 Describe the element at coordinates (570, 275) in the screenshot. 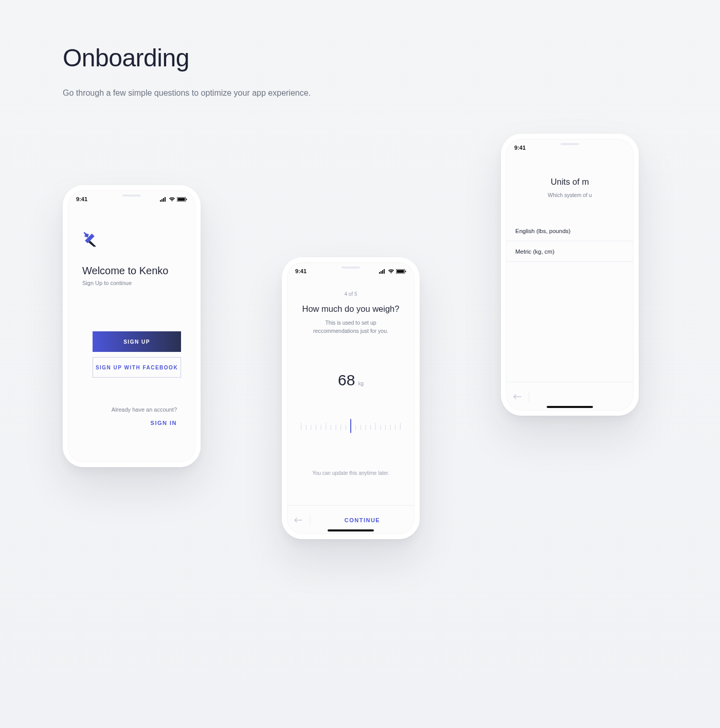

I see `phone-screen: 9:41 Units of m Which system of u Englis…` at that location.